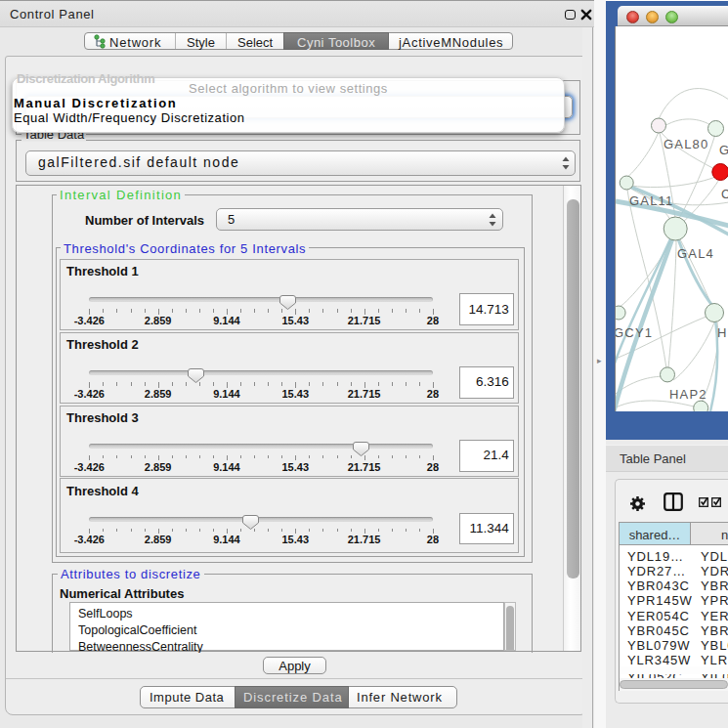 The height and width of the screenshot is (728, 728). I want to click on svg-text: GCY1, so click(634, 332).